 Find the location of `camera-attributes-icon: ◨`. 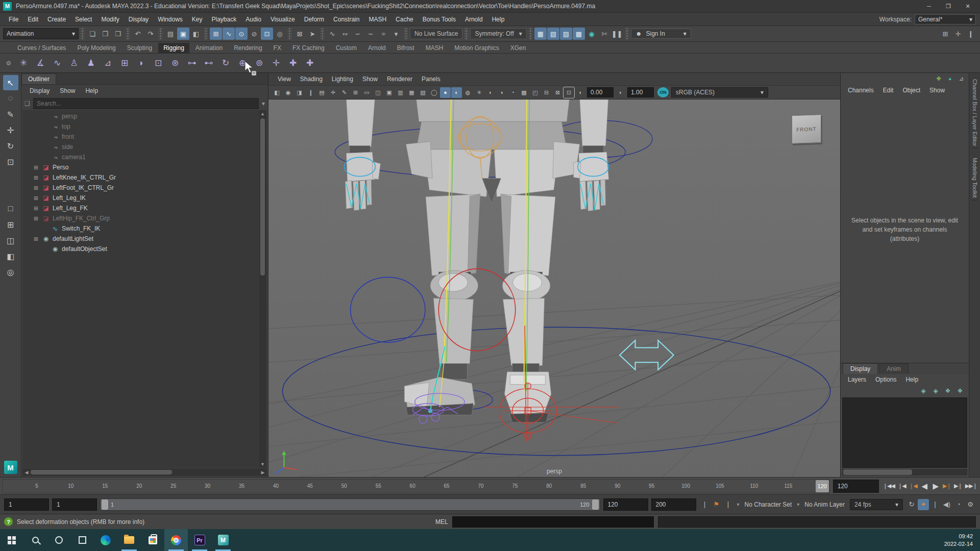

camera-attributes-icon: ◨ is located at coordinates (299, 93).